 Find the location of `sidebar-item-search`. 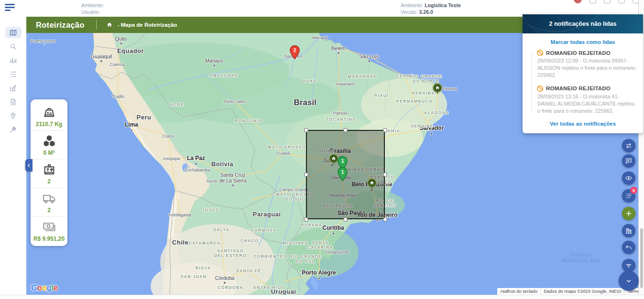

sidebar-item-search is located at coordinates (13, 46).